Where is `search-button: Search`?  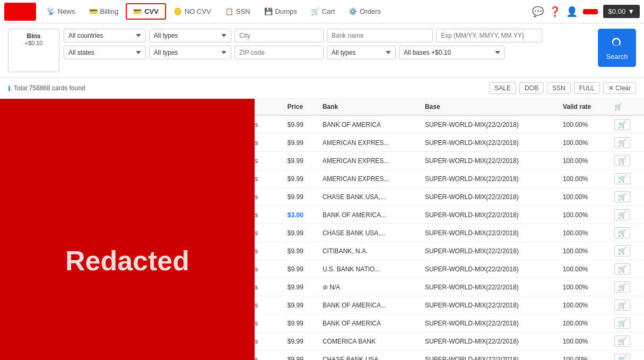
search-button: Search is located at coordinates (617, 48).